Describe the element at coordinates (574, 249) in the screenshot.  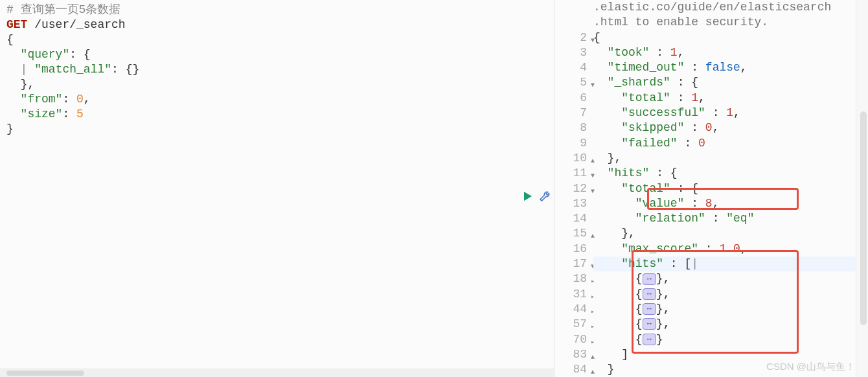
I see `line-number: 16` at that location.